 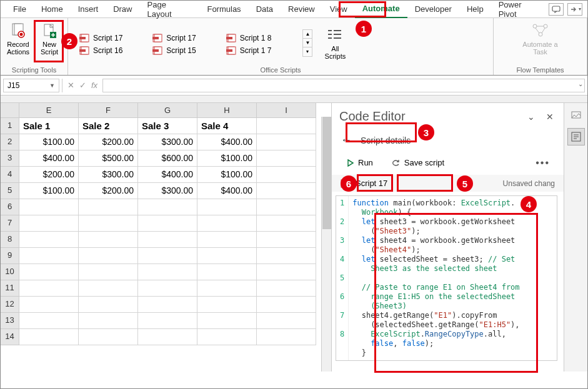 I want to click on save-script-button: Save script, so click(x=418, y=162).